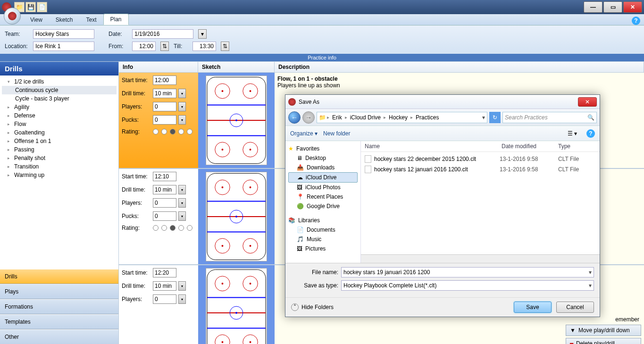  Describe the element at coordinates (91, 20) in the screenshot. I see `tab-text: Text` at that location.